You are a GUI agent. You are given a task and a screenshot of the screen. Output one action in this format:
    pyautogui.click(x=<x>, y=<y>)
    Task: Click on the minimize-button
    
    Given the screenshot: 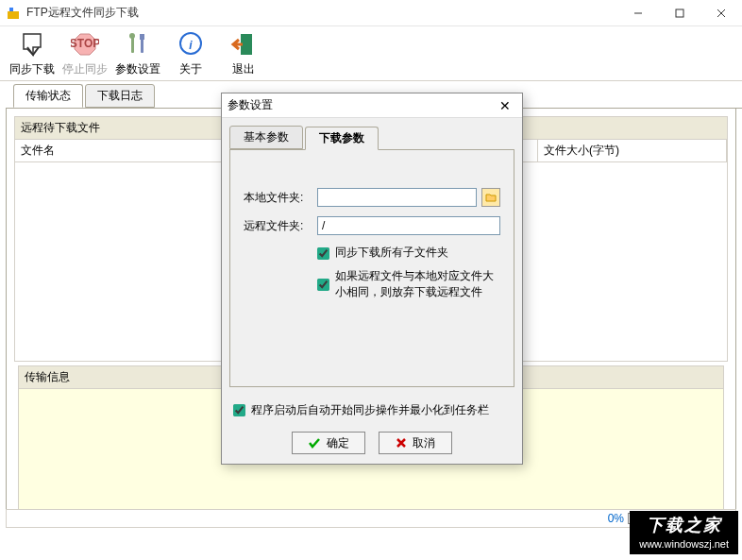 What is the action you would take?
    pyautogui.click(x=638, y=13)
    